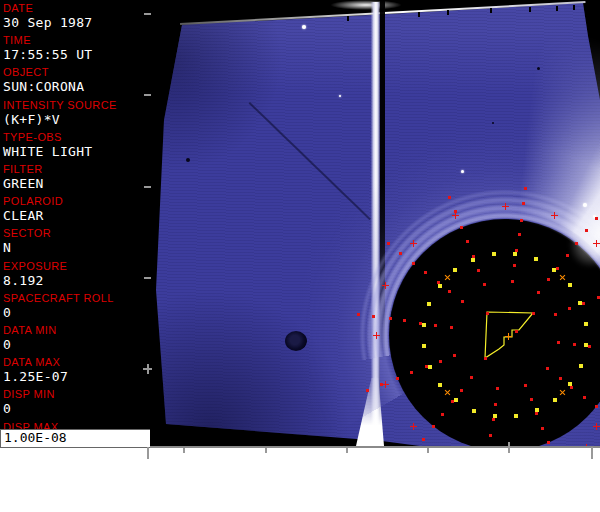 This screenshot has width=600, height=512. Describe the element at coordinates (76, 152) in the screenshot. I see `field-value: WHITE LIGHT` at that location.